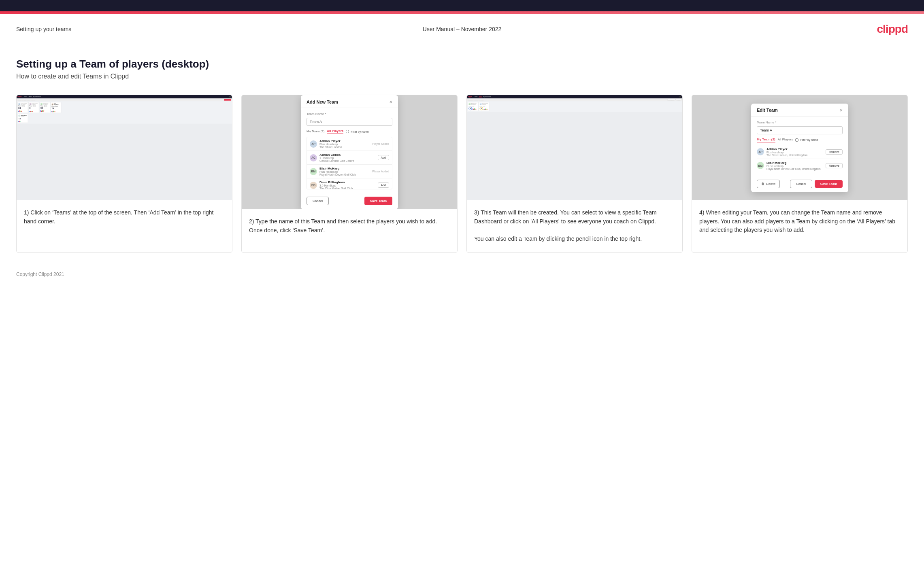  What do you see at coordinates (462, 76) in the screenshot?
I see `page-subtitle: How to create and edit Teams in Clippd` at bounding box center [462, 76].